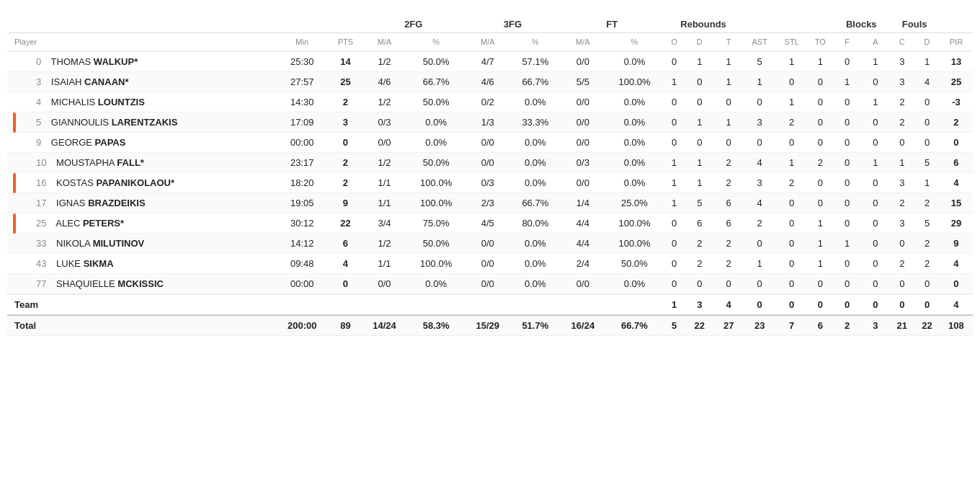 Image resolution: width=980 pixels, height=486 pixels. What do you see at coordinates (487, 304) in the screenshot?
I see `team-fg3-ma` at bounding box center [487, 304].